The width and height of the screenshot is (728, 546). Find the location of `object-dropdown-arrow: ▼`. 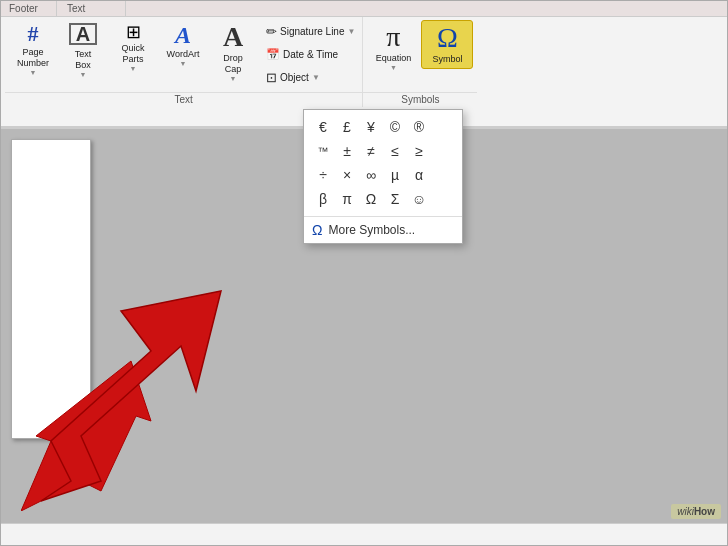

object-dropdown-arrow: ▼ is located at coordinates (316, 78).